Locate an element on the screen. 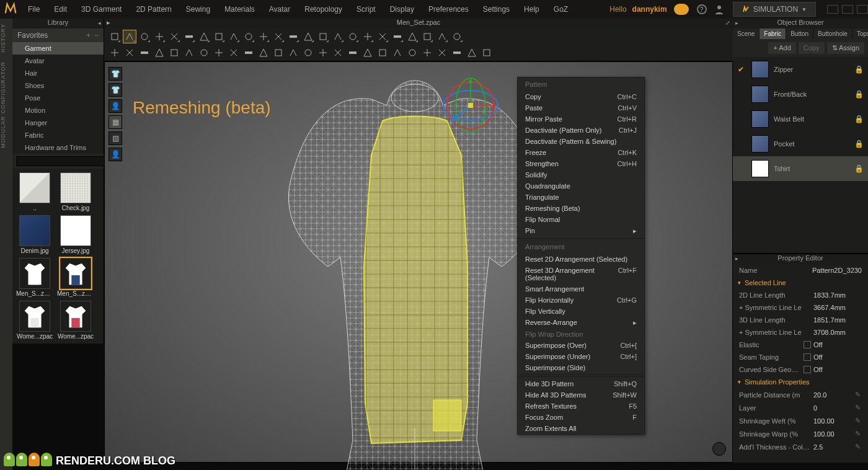 The image size is (868, 470). property-row: Shrinkage Warp (%100.00✎ is located at coordinates (800, 434).